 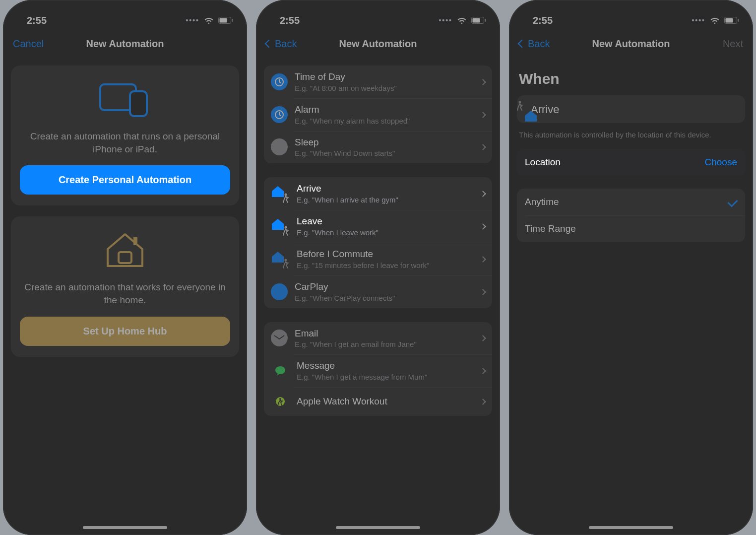 I want to click on nav-bar: Back New Automation, so click(x=378, y=44).